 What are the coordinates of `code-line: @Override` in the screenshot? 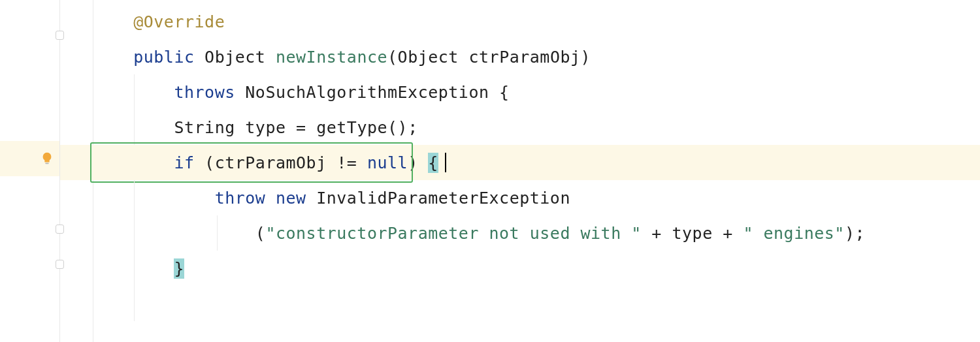 It's located at (520, 22).